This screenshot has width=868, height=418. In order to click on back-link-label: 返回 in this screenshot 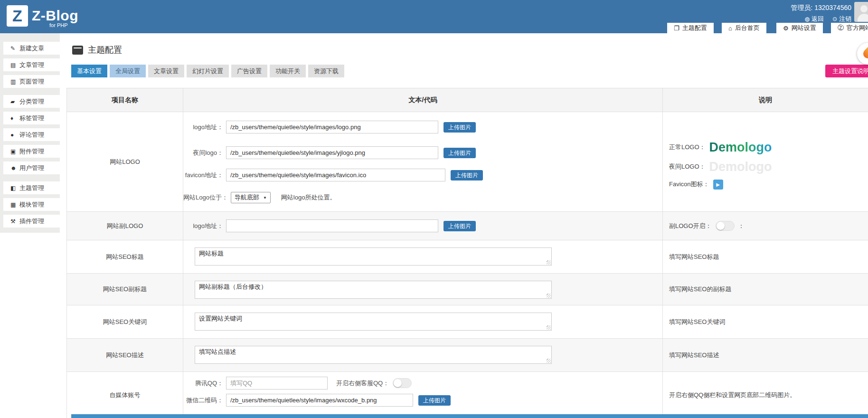, I will do `click(818, 19)`.